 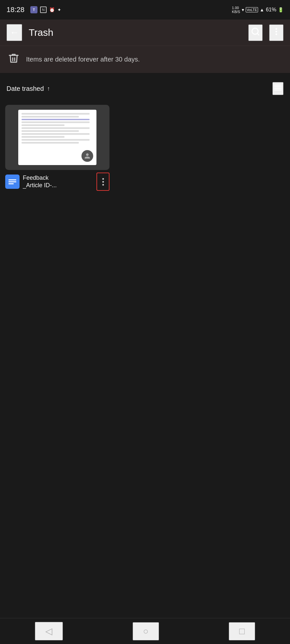 I want to click on signal-icon: ▲, so click(x=262, y=10).